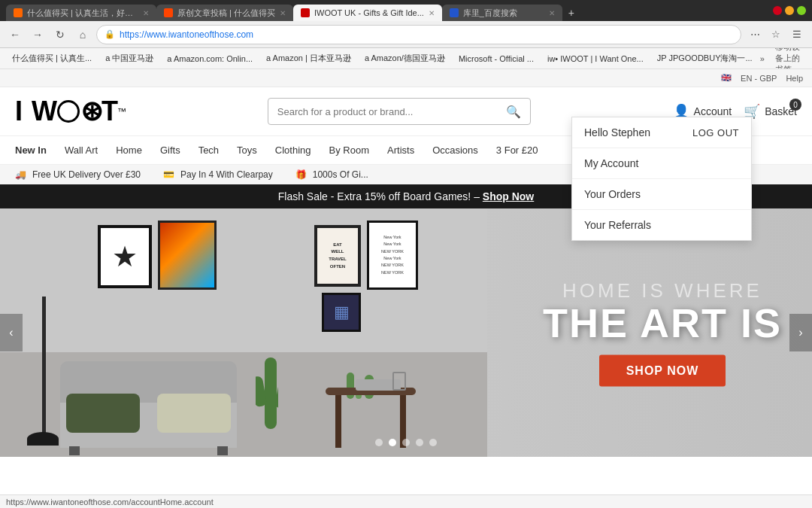 This screenshot has height=508, width=812. What do you see at coordinates (209, 151) in the screenshot?
I see `nav-item-tech: Tech` at bounding box center [209, 151].